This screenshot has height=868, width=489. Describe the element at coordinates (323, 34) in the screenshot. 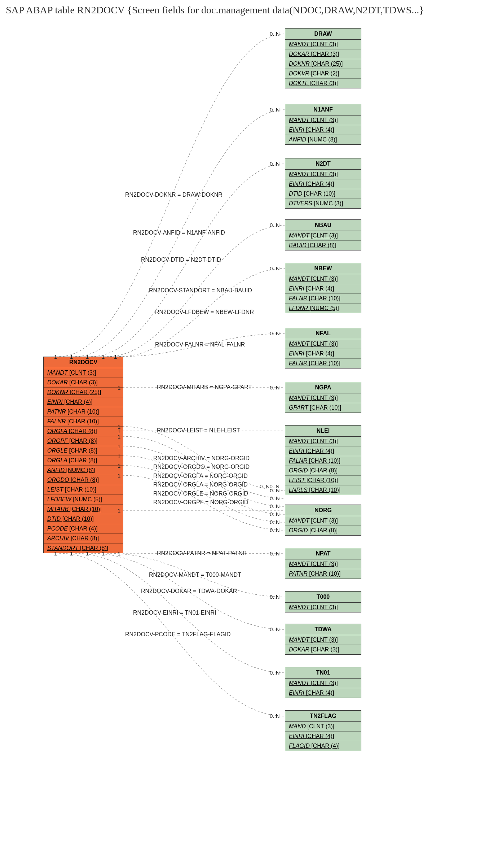

I see `entity-header: DRAW` at that location.